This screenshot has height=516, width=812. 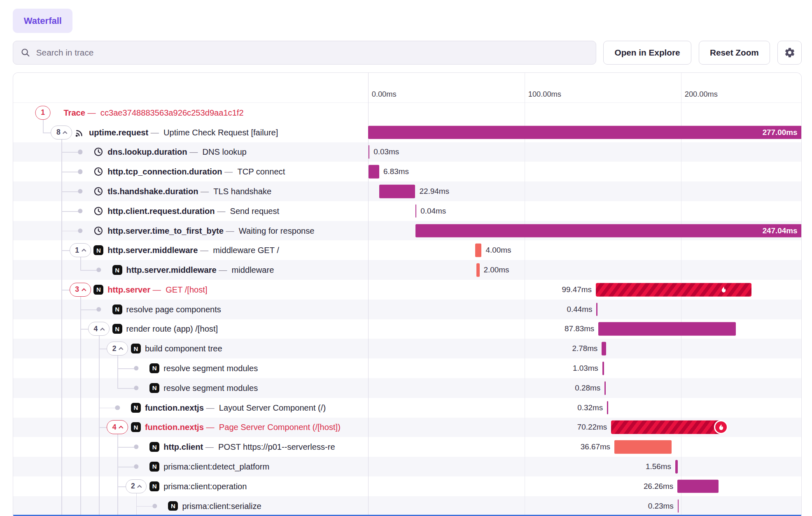 What do you see at coordinates (191, 231) in the screenshot?
I see `span-tree-cell: http.server.time_to_first_byte — Waiting…` at bounding box center [191, 231].